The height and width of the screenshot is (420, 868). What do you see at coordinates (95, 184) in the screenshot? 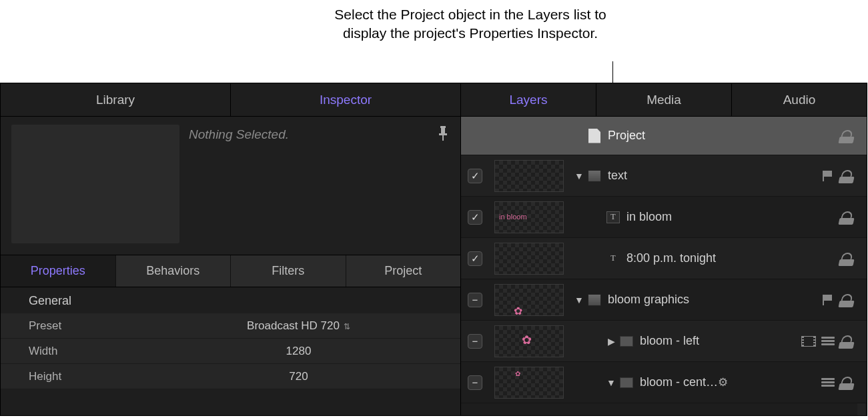
I see `preview-thumbnail` at bounding box center [95, 184].